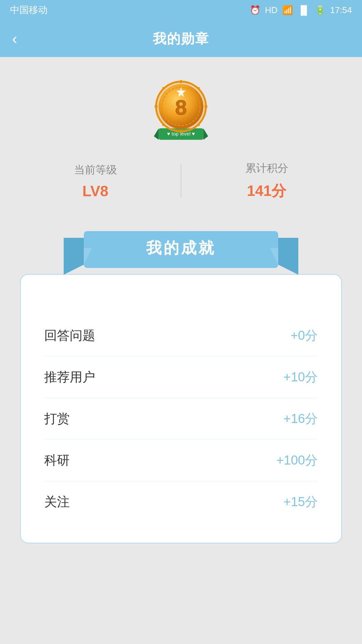 The width and height of the screenshot is (362, 644). What do you see at coordinates (181, 111) in the screenshot?
I see `medal-container: ♥ top level ♥` at bounding box center [181, 111].